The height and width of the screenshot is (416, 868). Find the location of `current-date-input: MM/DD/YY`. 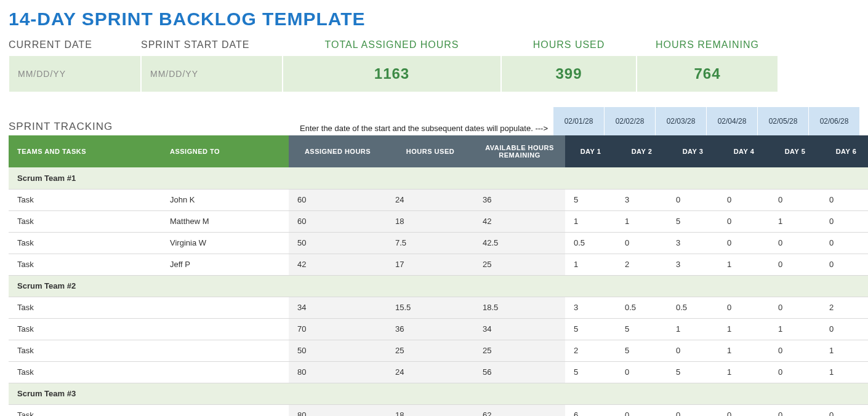

current-date-input: MM/DD/YY is located at coordinates (75, 74).